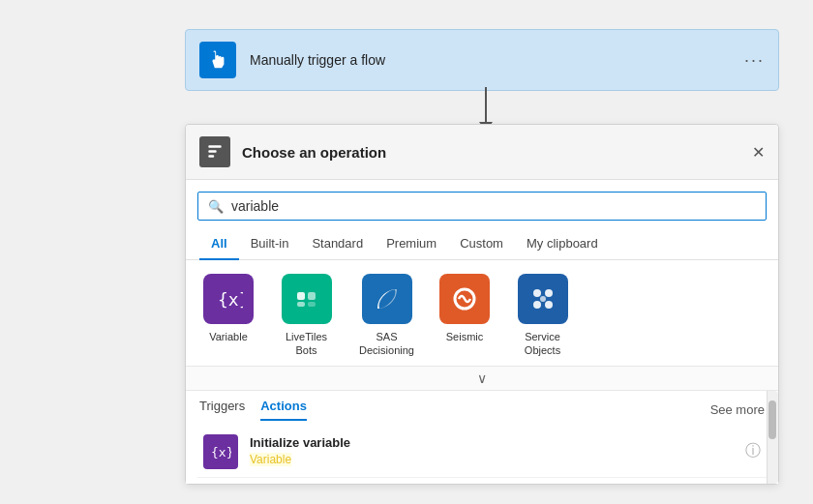  Describe the element at coordinates (492, 153) in the screenshot. I see `panel-title: Choose an operation` at that location.